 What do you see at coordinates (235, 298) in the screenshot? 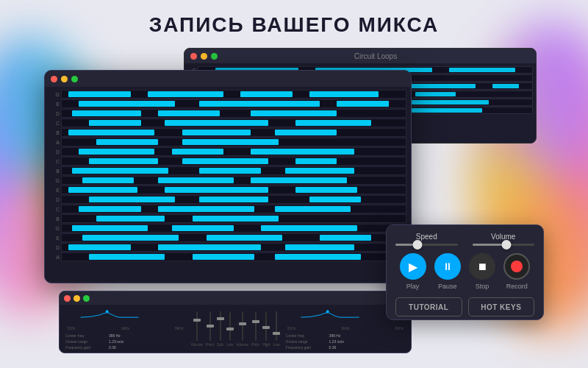
I see `eq-titlebar` at bounding box center [235, 298].